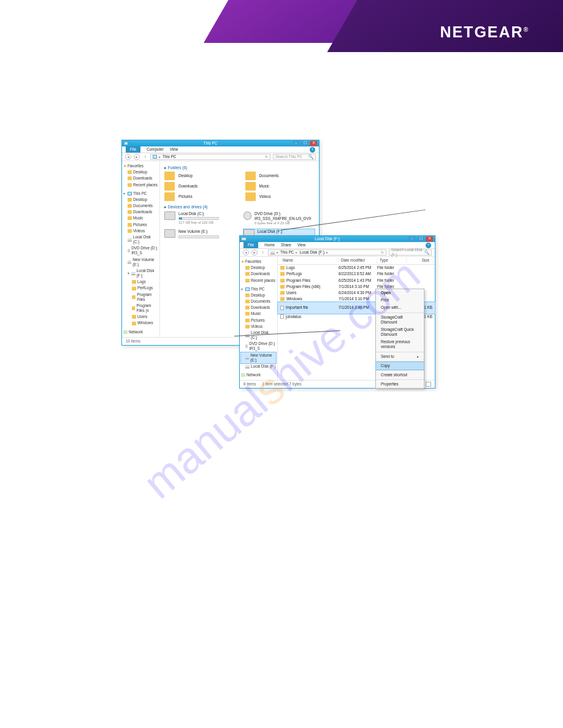 The height and width of the screenshot is (728, 563). Describe the element at coordinates (280, 186) in the screenshot. I see `folder-music: Music` at that location.